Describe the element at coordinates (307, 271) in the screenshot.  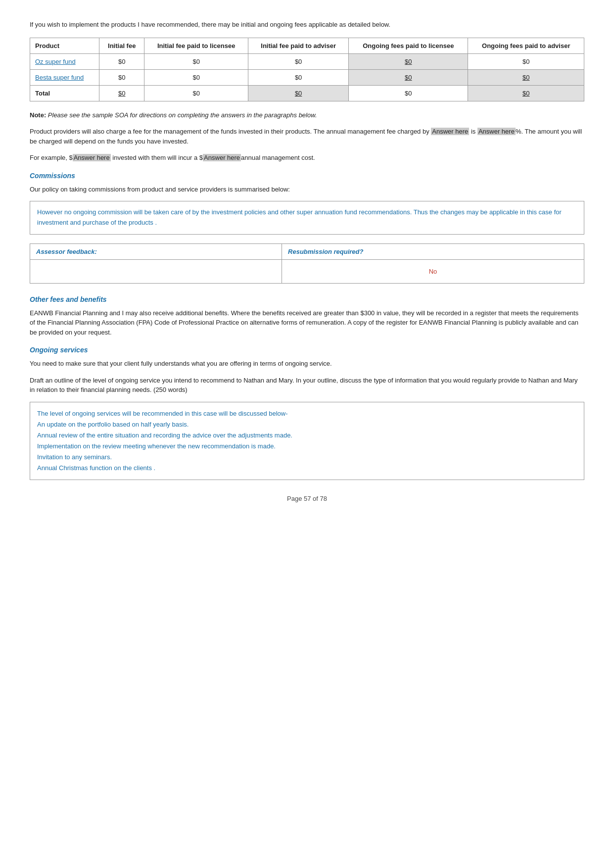
I see `assessor-row: No` at that location.